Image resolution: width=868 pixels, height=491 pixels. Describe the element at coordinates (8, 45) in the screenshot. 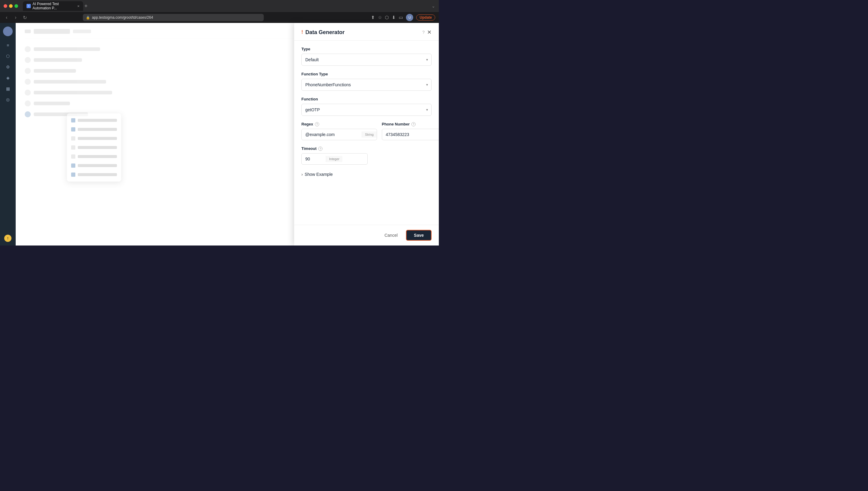

I see `sidebar-icon-menu: ≡` at that location.